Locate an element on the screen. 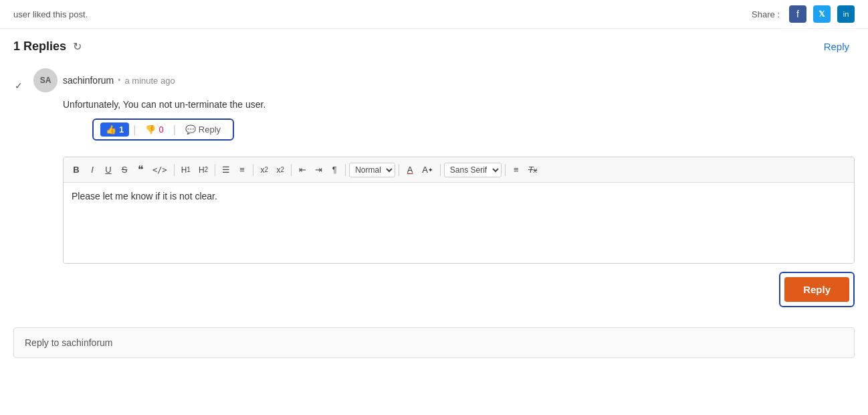 This screenshot has height=415, width=868. top-bar-left: user liked this post. is located at coordinates (51, 15).